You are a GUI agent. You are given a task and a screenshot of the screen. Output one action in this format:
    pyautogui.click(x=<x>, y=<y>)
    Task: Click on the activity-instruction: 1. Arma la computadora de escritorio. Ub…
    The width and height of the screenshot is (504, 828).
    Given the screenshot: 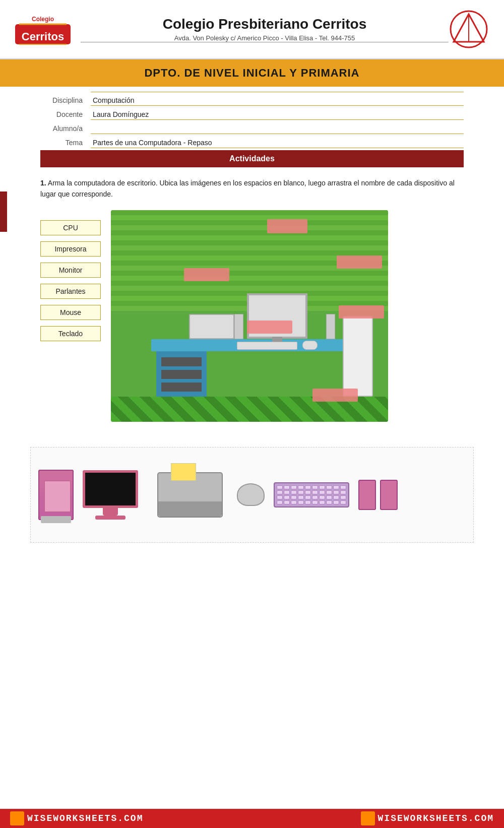 What is the action you would take?
    pyautogui.click(x=252, y=188)
    